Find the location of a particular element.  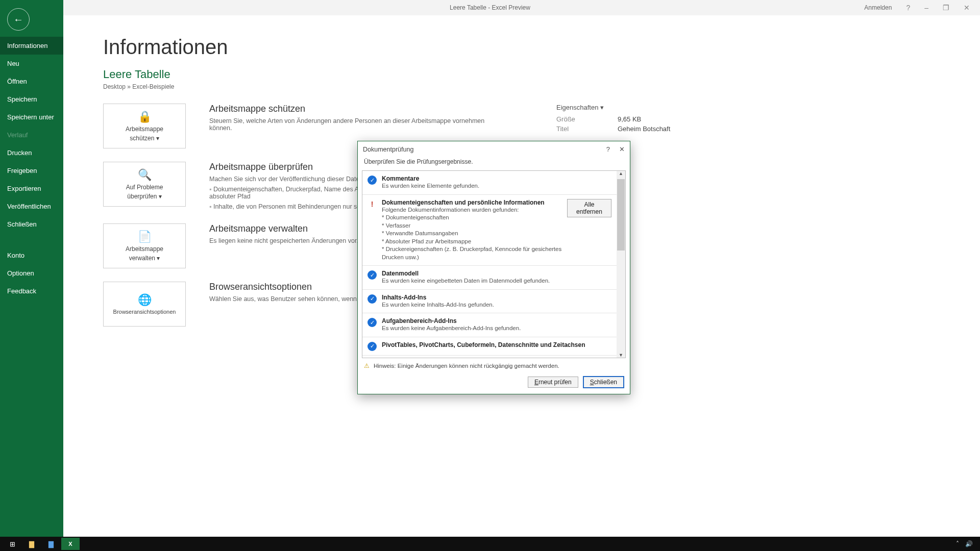

document-path: Desktop » Excel-Beispiele is located at coordinates (542, 87).